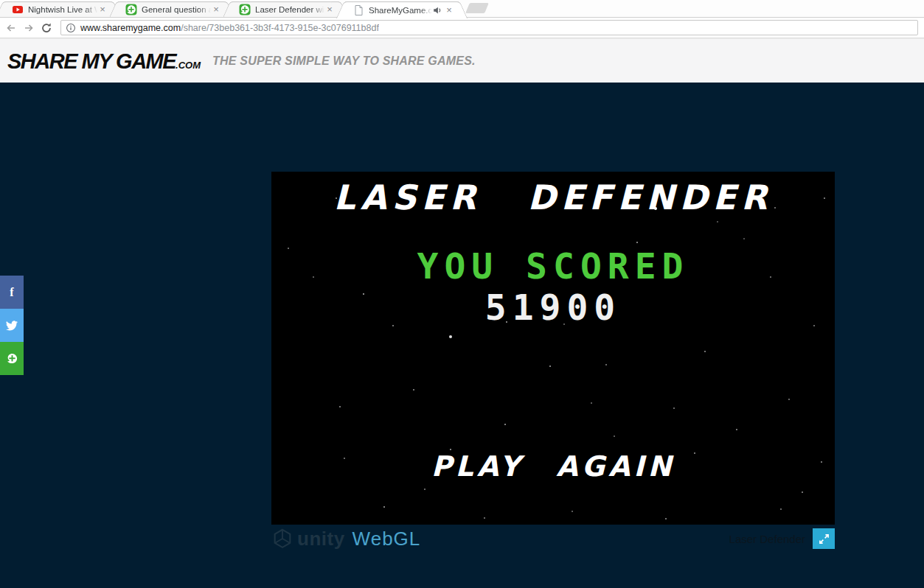 This screenshot has width=924, height=588. I want to click on unity-webgl-link: unity WebGL, so click(346, 539).